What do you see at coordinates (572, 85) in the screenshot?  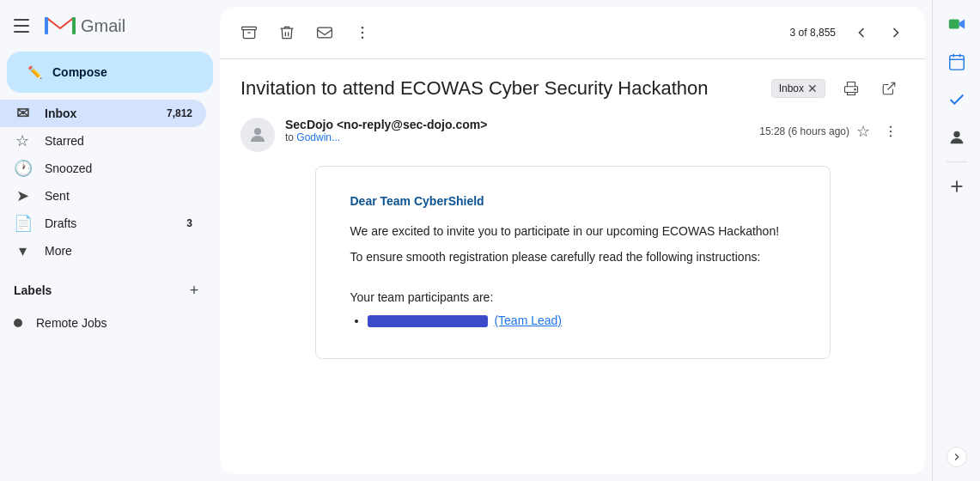 I see `subject-bar: Invitation to attend ECOWAS Cyber Securi…` at bounding box center [572, 85].